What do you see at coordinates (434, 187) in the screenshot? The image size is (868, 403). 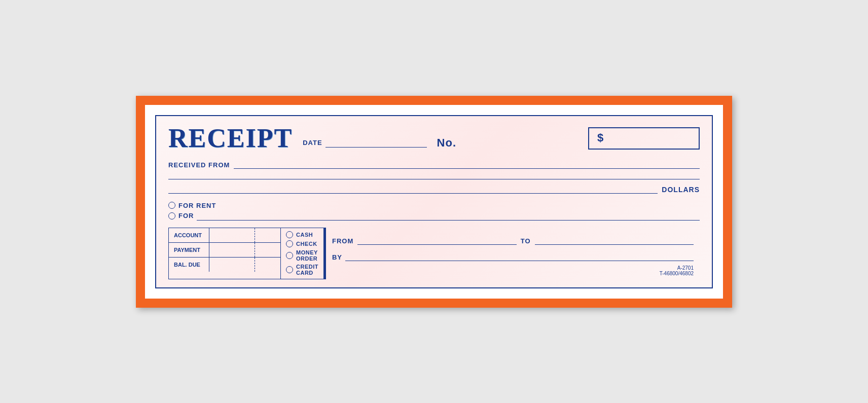 I see `dollars-row: DOLLARS` at bounding box center [434, 187].